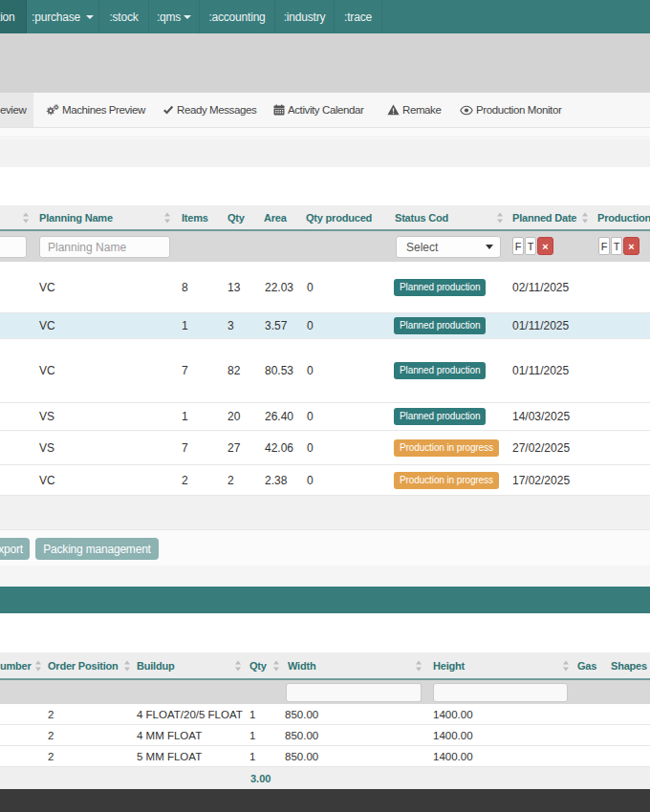  Describe the element at coordinates (47, 448) in the screenshot. I see `cell-planning-name: VS` at that location.